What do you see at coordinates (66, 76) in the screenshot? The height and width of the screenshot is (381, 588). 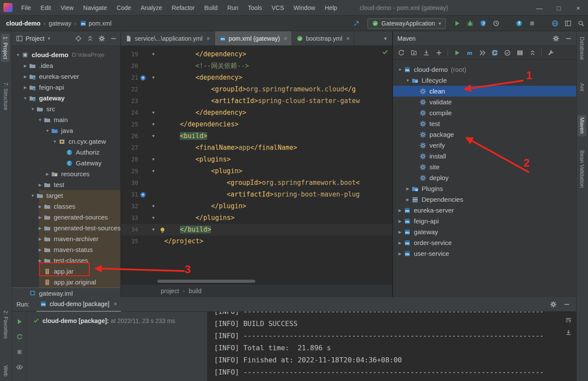 I see `project-tree-item-eureka-server: ▶eureka-server` at bounding box center [66, 76].